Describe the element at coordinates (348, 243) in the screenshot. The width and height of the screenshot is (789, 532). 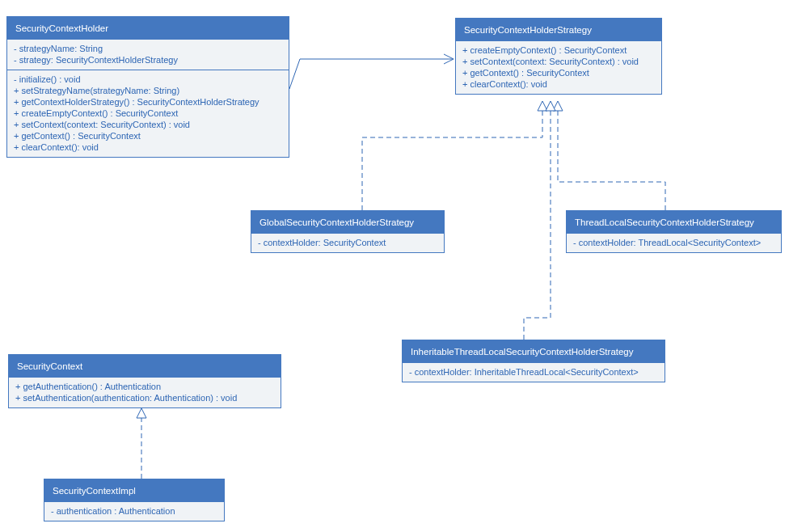
I see `attribute: - contextHolder: SecurityContext` at that location.